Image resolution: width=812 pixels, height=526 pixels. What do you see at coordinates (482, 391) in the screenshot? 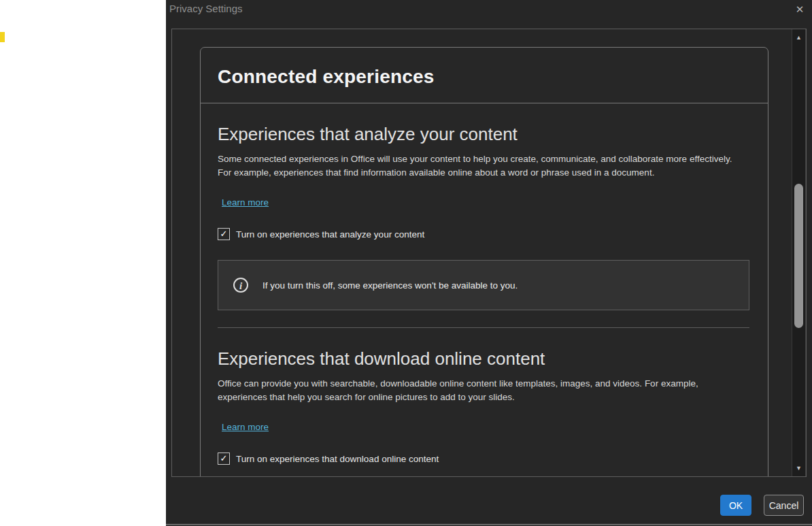
I see `section-download-description: Office can provide you with searchable, …` at bounding box center [482, 391].